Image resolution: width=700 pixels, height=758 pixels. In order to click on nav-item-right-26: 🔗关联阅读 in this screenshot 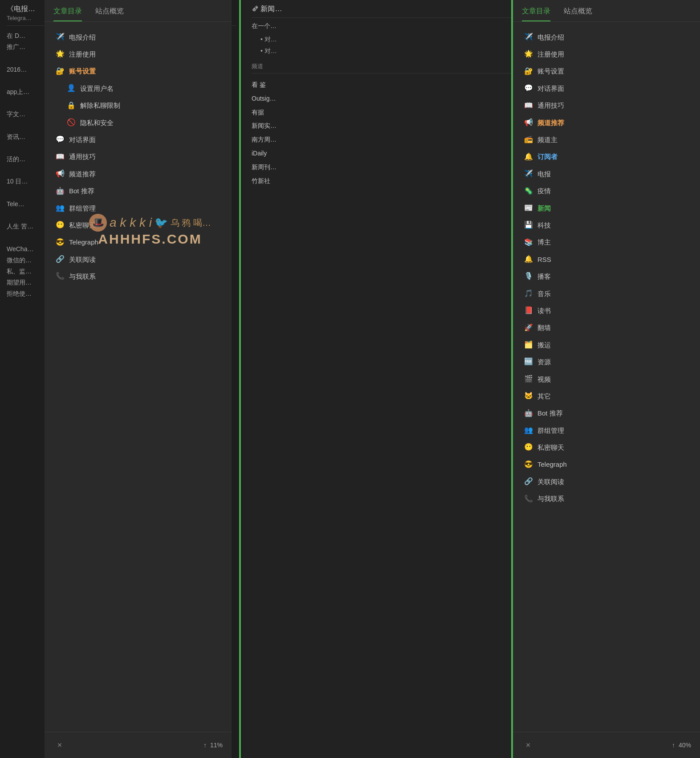, I will do `click(606, 481)`.